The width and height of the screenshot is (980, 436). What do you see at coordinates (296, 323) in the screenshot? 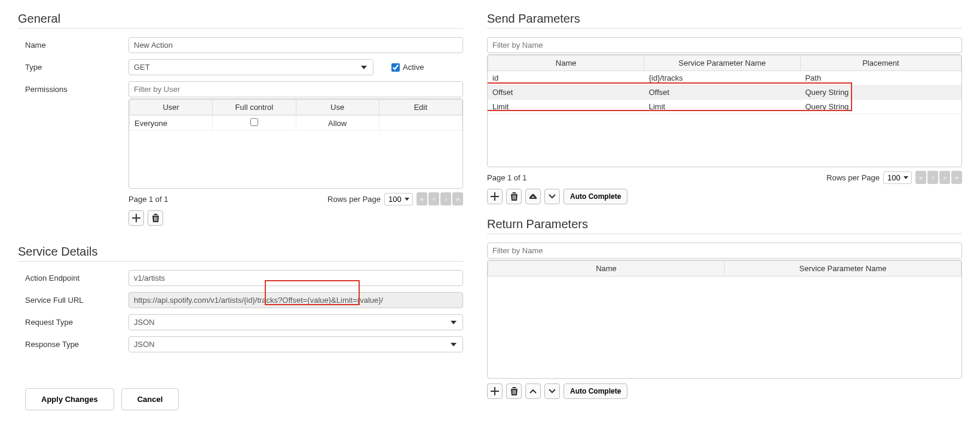
I see `request-type-select: JSON` at bounding box center [296, 323].